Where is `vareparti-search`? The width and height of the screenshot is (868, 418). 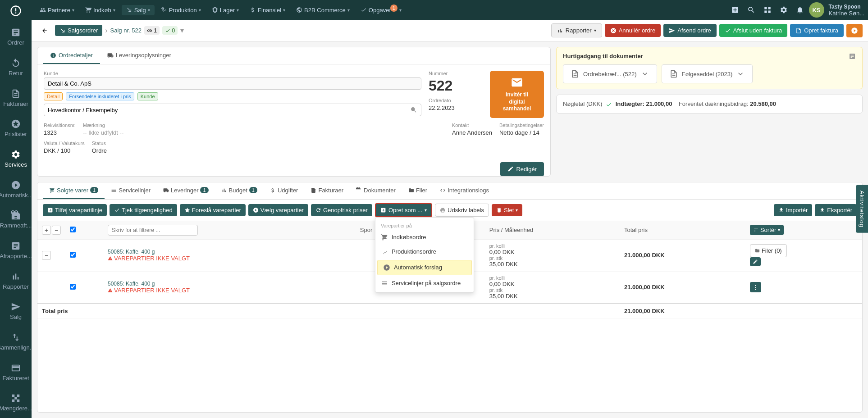
vareparti-search is located at coordinates (153, 230).